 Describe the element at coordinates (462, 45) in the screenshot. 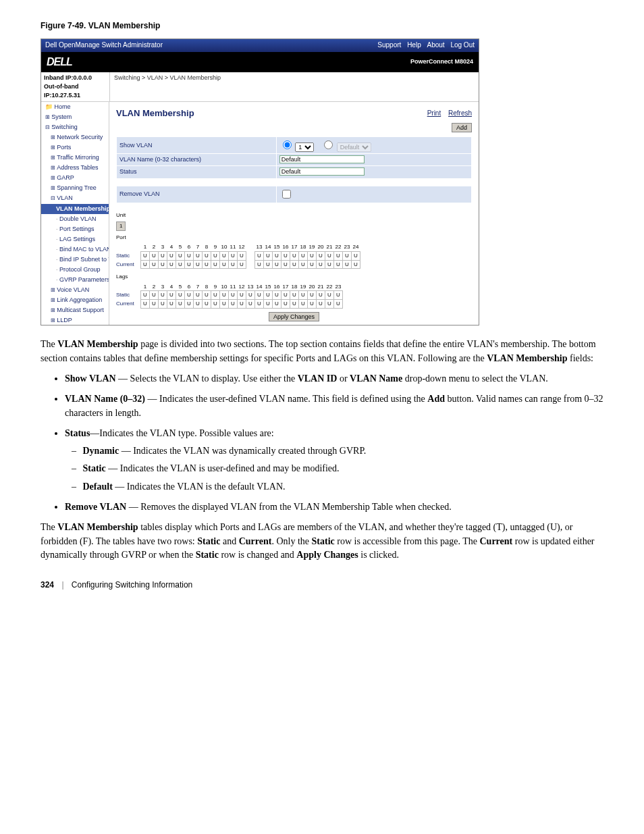

I see `logout-link: Log Out` at that location.